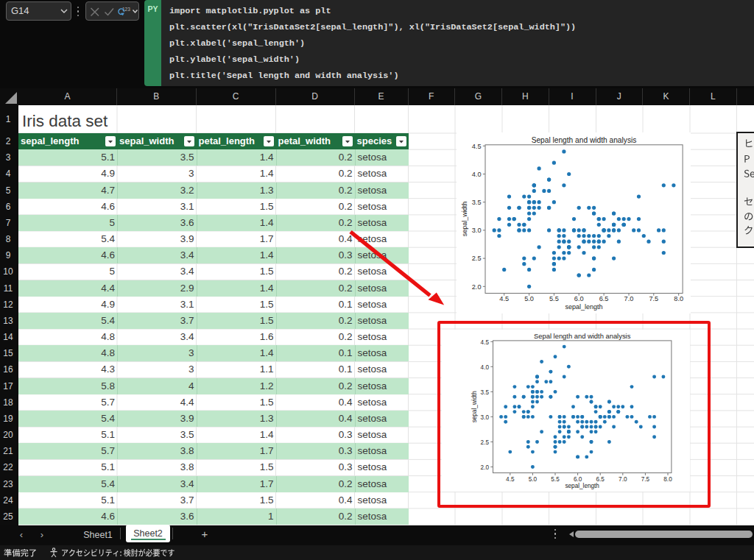  Describe the element at coordinates (583, 307) in the screenshot. I see `svg-text: sepal_length` at that location.